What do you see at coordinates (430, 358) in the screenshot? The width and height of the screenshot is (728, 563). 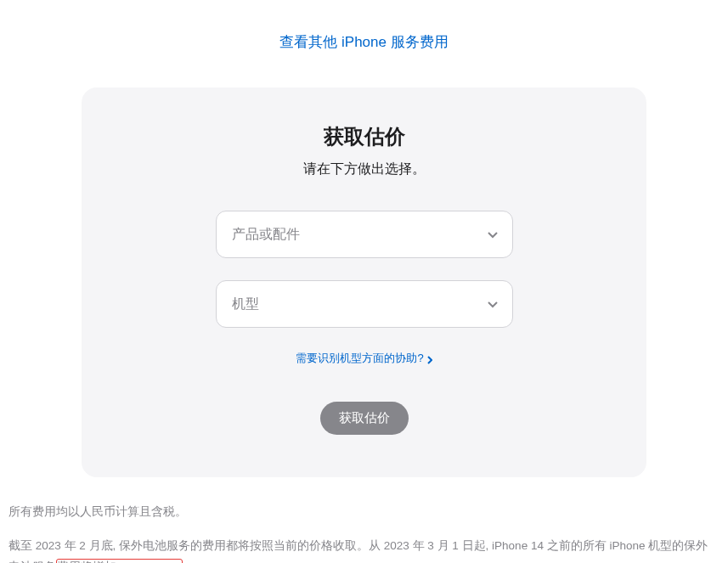 I see `chevron-right-icon` at bounding box center [430, 358].